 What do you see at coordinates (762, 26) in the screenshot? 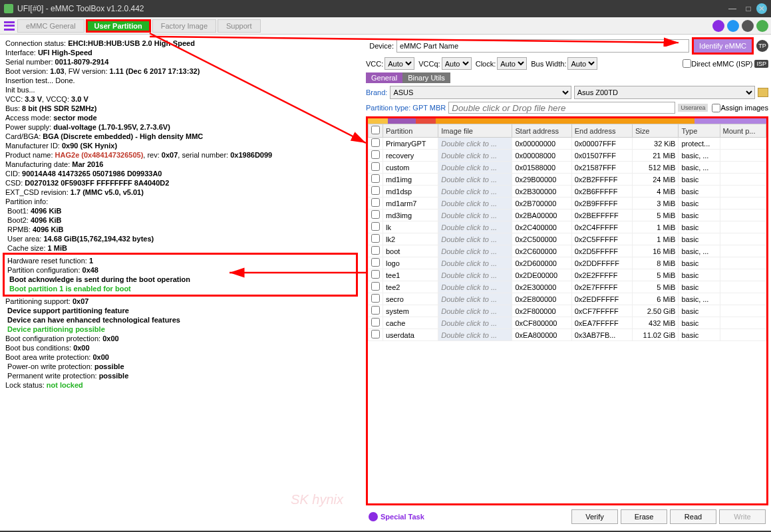
I see `settings-icon` at bounding box center [762, 26].